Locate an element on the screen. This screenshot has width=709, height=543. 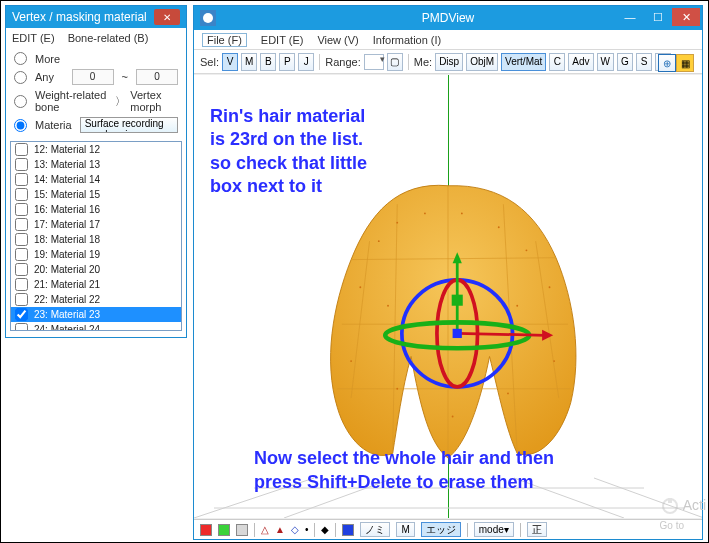
sb-nomi-button: ノミ is located at coordinates (375, 530).